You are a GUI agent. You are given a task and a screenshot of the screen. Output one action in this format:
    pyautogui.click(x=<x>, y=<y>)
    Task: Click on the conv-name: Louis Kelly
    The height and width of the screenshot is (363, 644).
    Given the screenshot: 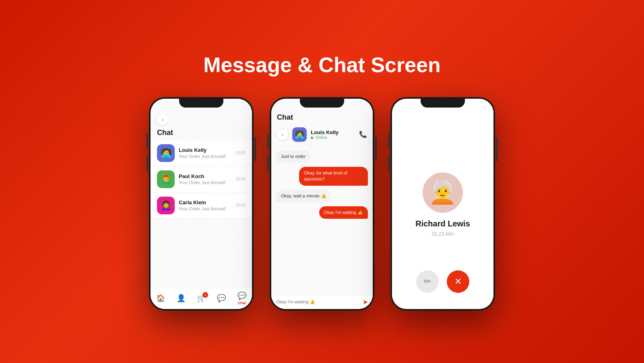 What is the action you would take?
    pyautogui.click(x=333, y=132)
    